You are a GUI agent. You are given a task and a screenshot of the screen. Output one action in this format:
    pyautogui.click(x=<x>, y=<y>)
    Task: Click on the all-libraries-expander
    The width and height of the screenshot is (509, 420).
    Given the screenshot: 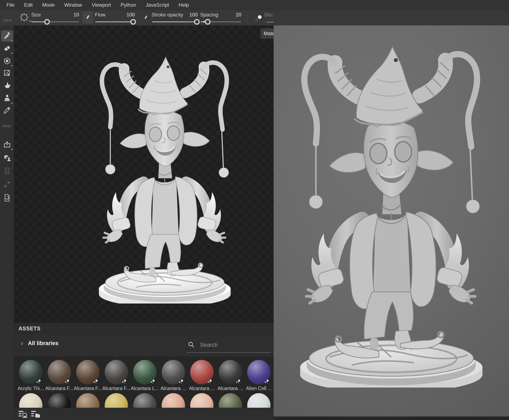 What is the action you would take?
    pyautogui.click(x=22, y=344)
    